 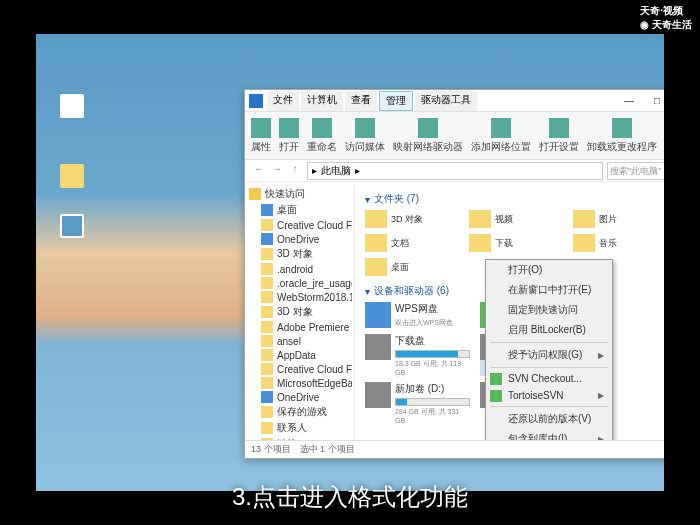 I want to click on folder-item: 桌面, so click(x=410, y=267).